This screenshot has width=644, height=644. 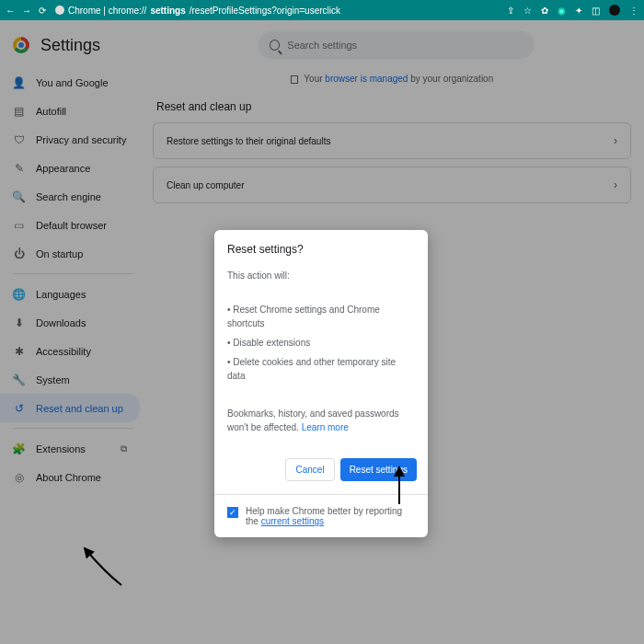 I want to click on cancel-button: Cancel, so click(x=309, y=469).